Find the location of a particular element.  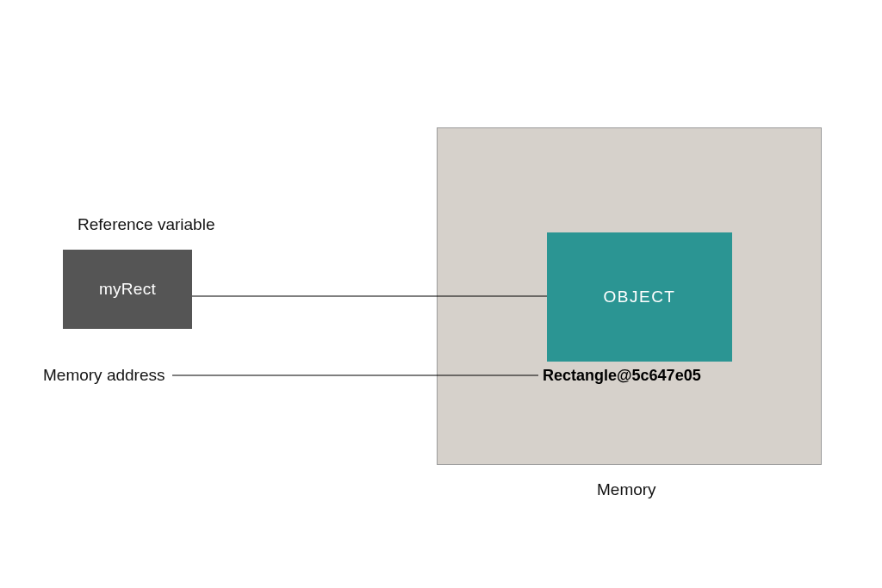

object-box: OBJECT is located at coordinates (639, 297).